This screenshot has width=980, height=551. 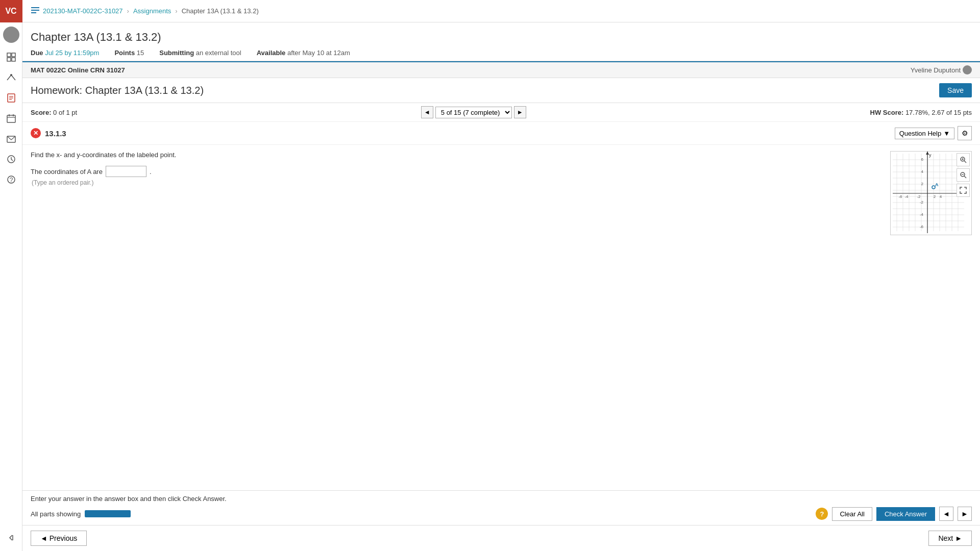 I want to click on previous-button: ◄ Previous, so click(x=59, y=538).